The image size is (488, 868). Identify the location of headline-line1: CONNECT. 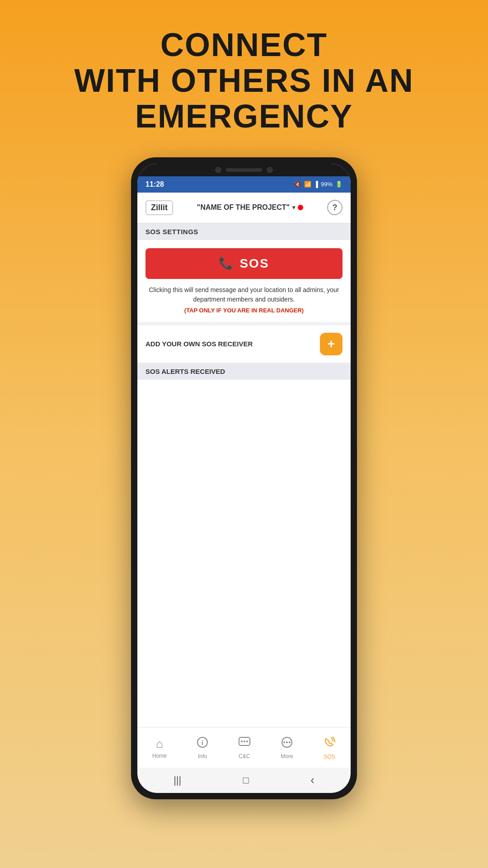
(244, 45).